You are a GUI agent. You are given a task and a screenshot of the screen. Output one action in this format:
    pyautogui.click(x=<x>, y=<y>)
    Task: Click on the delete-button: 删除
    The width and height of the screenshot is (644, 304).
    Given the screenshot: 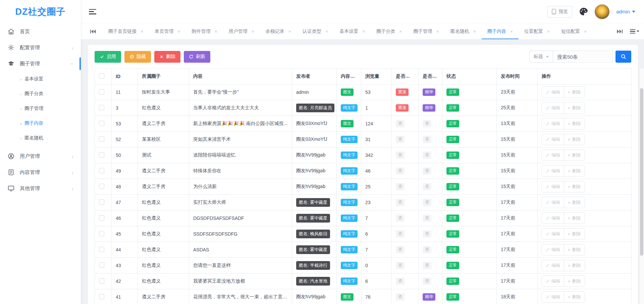 What is the action you would take?
    pyautogui.click(x=167, y=57)
    